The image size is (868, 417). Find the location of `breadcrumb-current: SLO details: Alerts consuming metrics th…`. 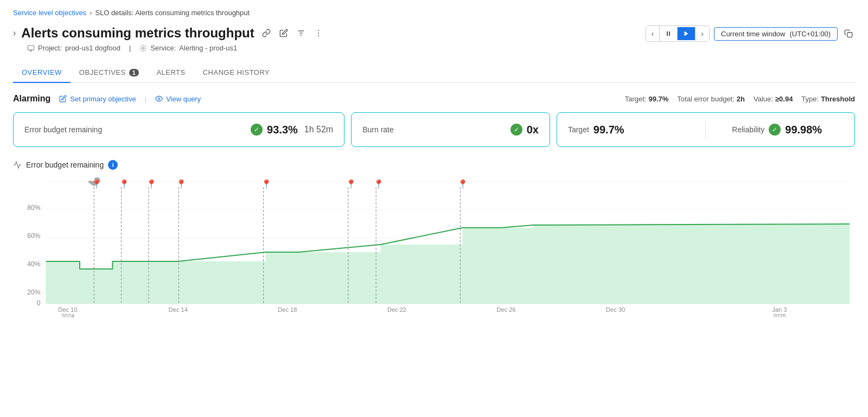

breadcrumb-current: SLO details: Alerts consuming metrics th… is located at coordinates (173, 13).